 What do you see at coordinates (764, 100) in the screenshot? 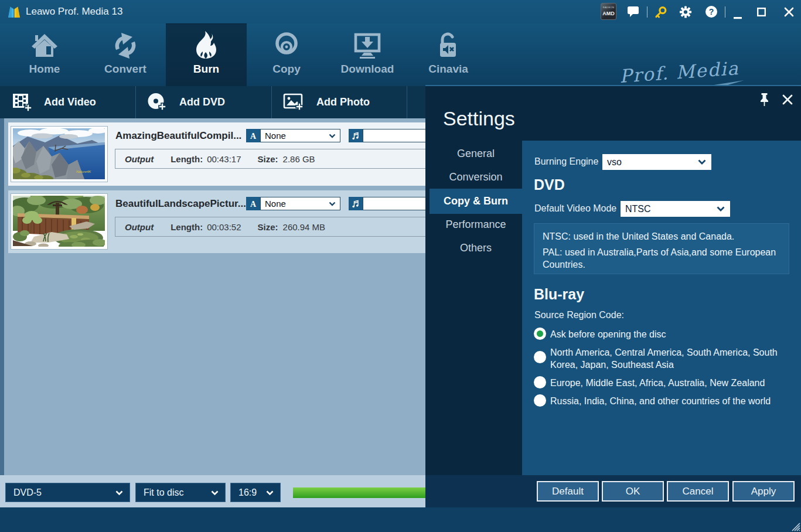
I see `pin-button` at bounding box center [764, 100].